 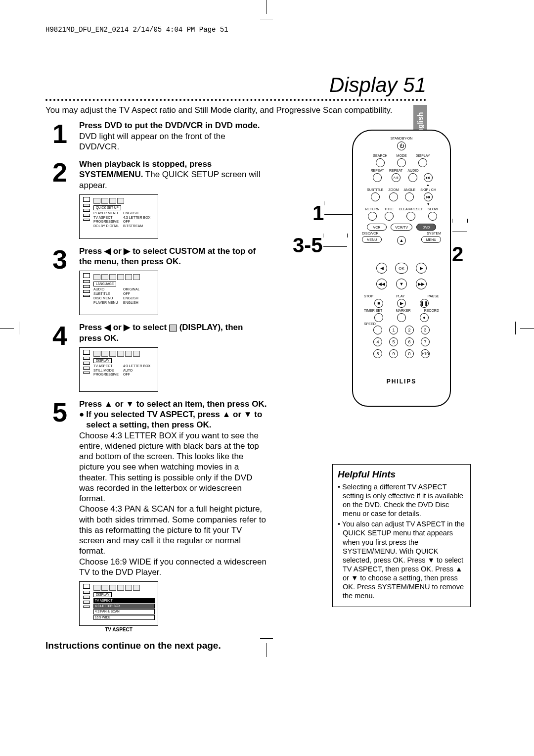 What do you see at coordinates (428, 178) in the screenshot?
I see `skip-next-icon: ⏭` at bounding box center [428, 178].